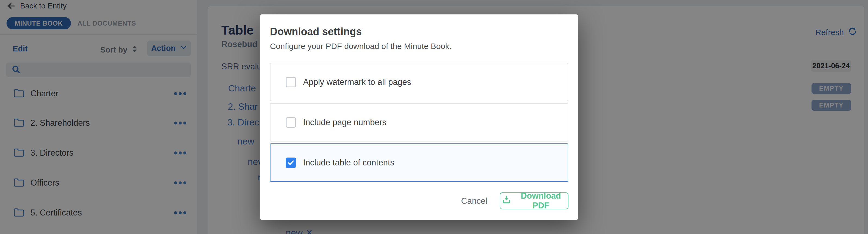  I want to click on option-include-toc: Include table of contents, so click(419, 163).